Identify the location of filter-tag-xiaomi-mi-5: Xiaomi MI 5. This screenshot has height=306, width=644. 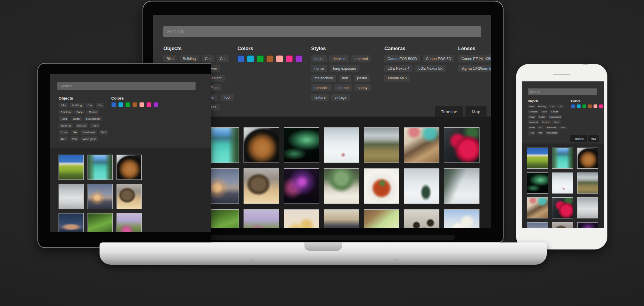
(397, 78).